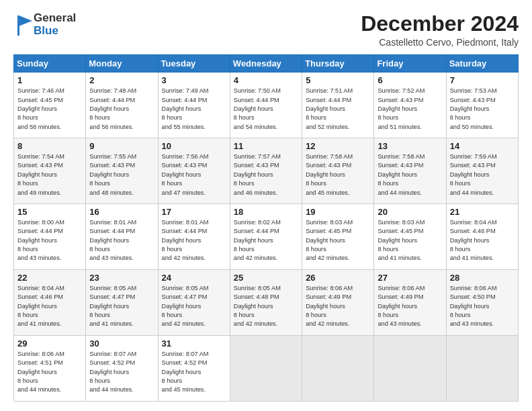 The width and height of the screenshot is (532, 411). What do you see at coordinates (41, 109) in the screenshot?
I see `cell-info: Sunrise: 7:46 AMSunset: 4:45 PMDaylight …` at bounding box center [41, 109].